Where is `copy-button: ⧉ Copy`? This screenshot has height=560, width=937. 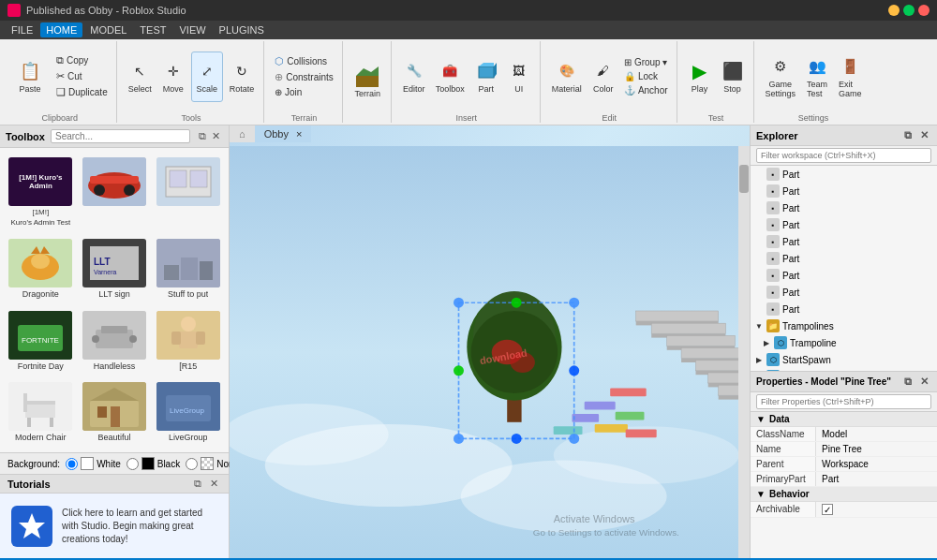
copy-button: ⧉ Copy is located at coordinates (82, 60).